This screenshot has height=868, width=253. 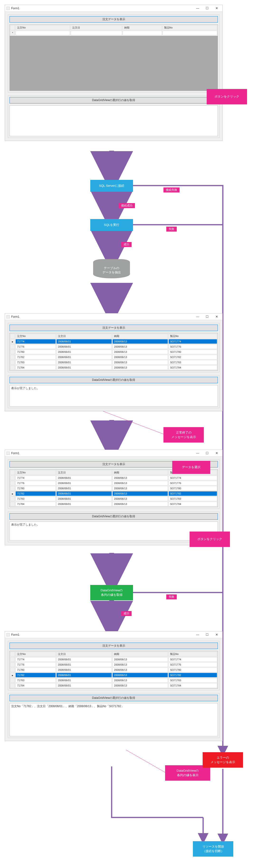 I want to click on label-select-data: データを選択, so click(x=191, y=467).